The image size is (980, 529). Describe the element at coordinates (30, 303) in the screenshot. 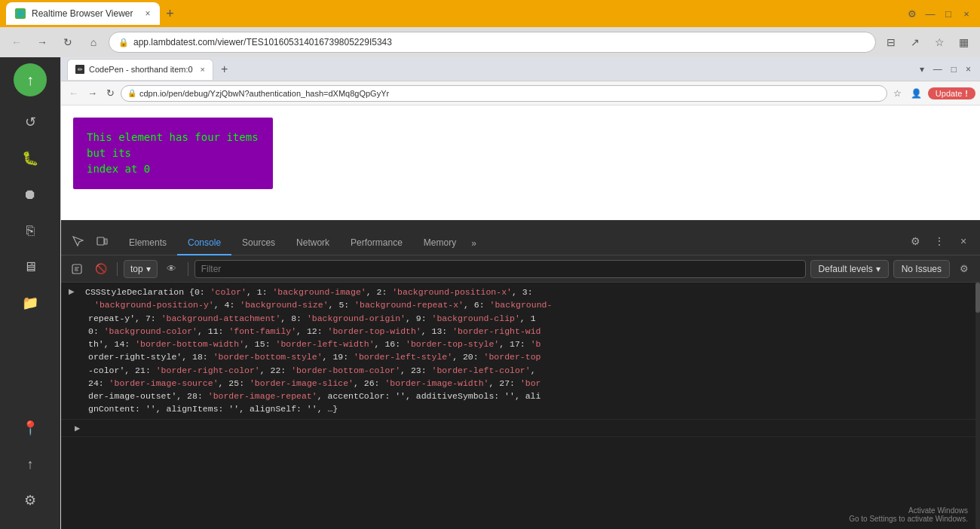

I see `sidebar-item-folder: 📁` at that location.